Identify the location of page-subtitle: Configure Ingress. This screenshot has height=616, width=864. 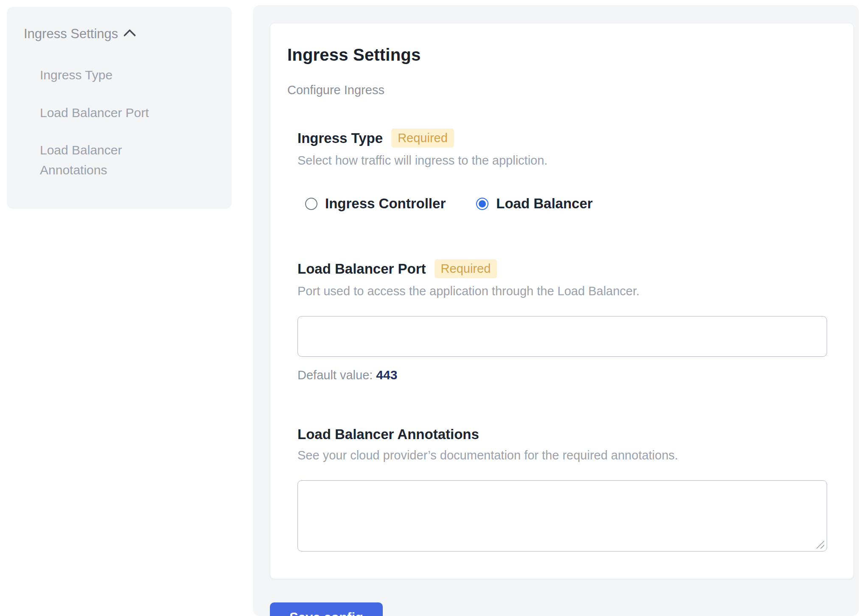
(557, 90).